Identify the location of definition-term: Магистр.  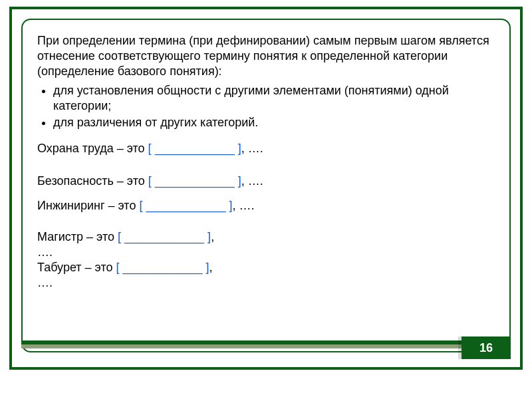
(60, 237).